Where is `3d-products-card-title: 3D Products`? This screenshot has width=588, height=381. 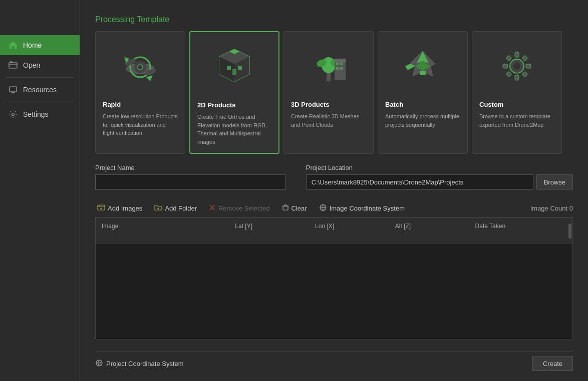
3d-products-card-title: 3D Products is located at coordinates (329, 104).